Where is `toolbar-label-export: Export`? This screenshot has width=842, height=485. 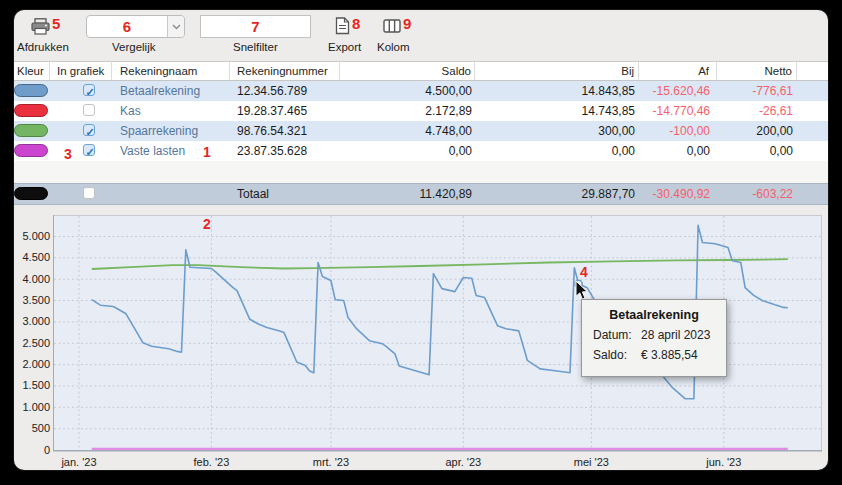
toolbar-label-export: Export is located at coordinates (344, 47).